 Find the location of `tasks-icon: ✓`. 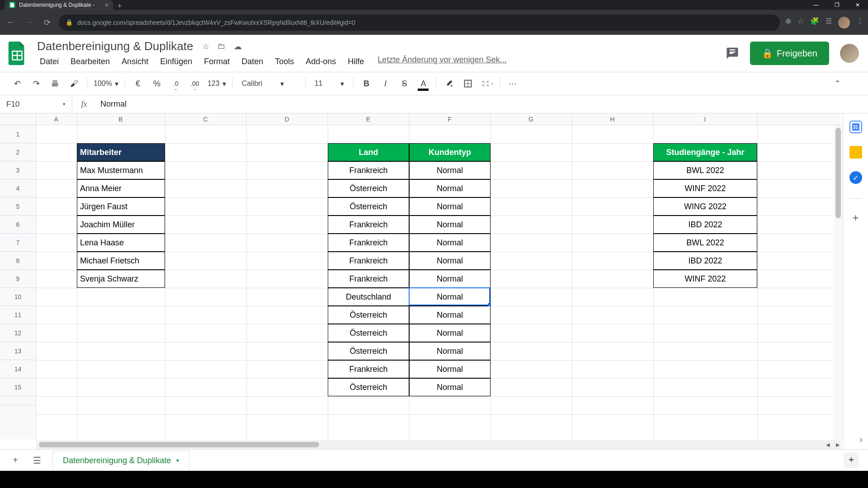

tasks-icon: ✓ is located at coordinates (856, 178).